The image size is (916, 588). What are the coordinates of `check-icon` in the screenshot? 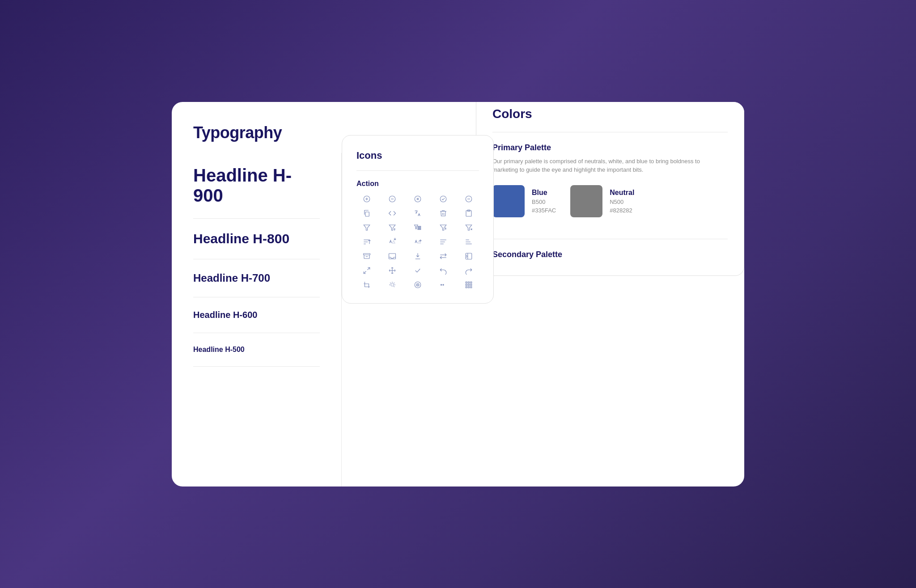 It's located at (418, 271).